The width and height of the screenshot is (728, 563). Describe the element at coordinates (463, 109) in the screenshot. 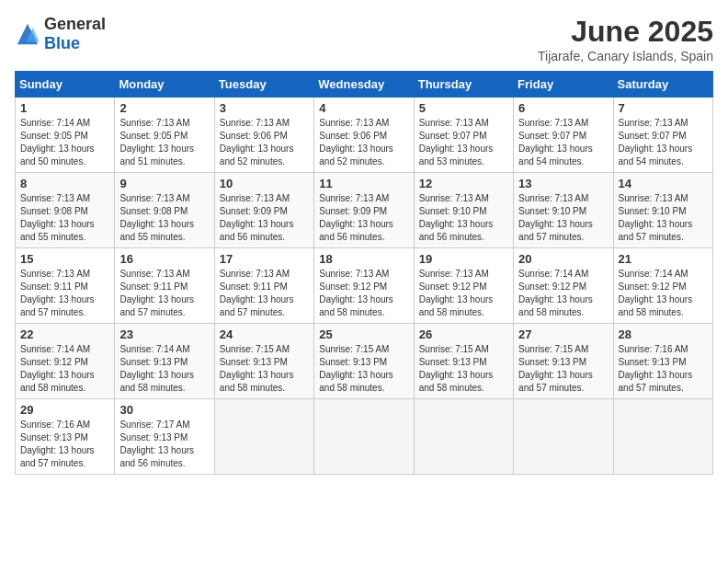

I see `day-number: 5` at that location.